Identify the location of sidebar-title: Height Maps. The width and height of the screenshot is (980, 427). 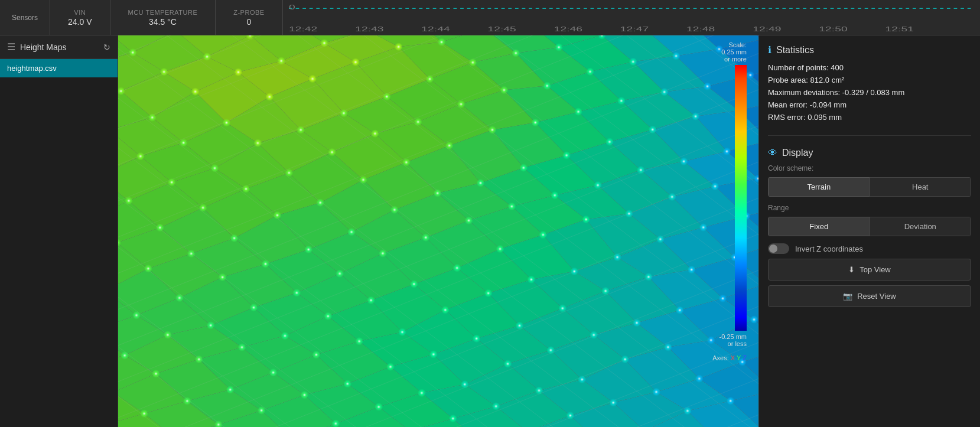
(44, 47).